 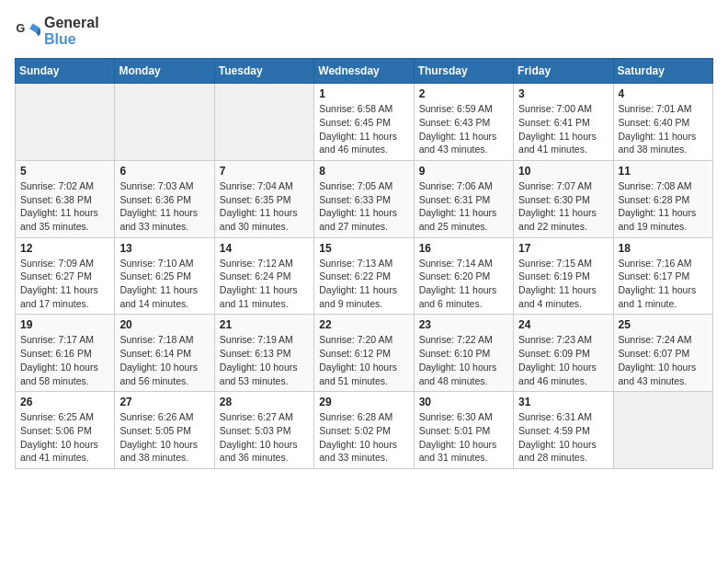 I want to click on day-info: Sunrise: 7:22 AM Sunset: 6:10 PM Dayligh…, so click(x=463, y=361).